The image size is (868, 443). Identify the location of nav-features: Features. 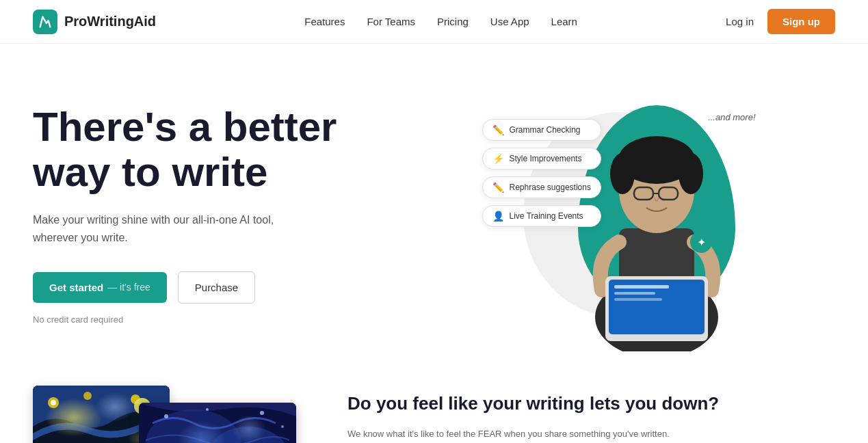
(324, 22).